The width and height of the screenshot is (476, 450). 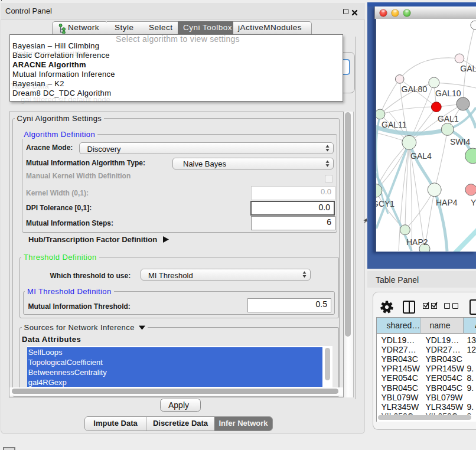 What do you see at coordinates (448, 118) in the screenshot?
I see `svg-text: GAL1` at bounding box center [448, 118].